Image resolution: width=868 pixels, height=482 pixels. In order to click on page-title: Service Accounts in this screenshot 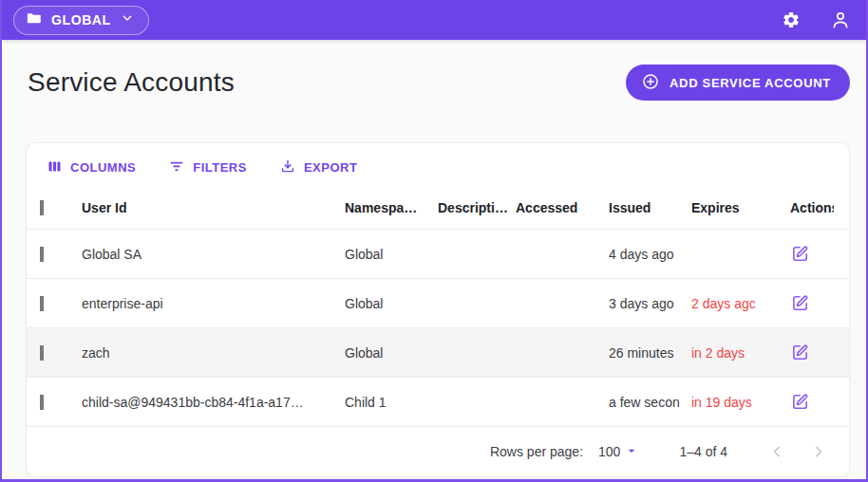, I will do `click(131, 83)`.